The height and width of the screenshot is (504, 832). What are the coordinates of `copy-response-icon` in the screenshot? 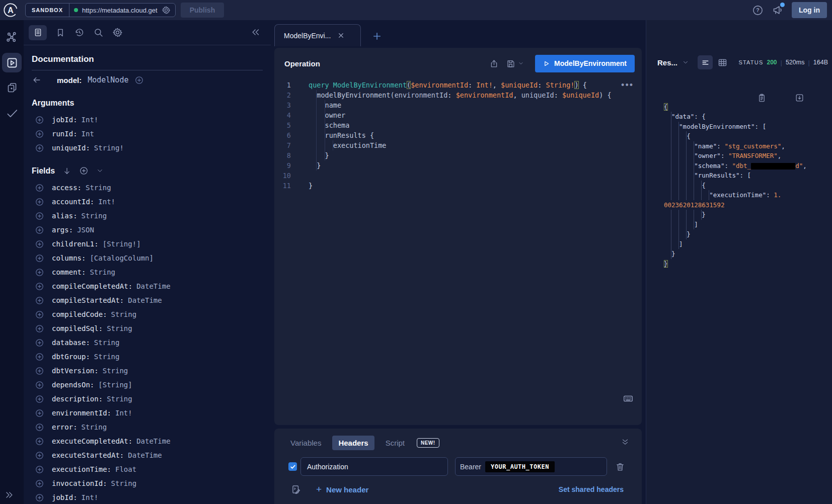 It's located at (772, 98).